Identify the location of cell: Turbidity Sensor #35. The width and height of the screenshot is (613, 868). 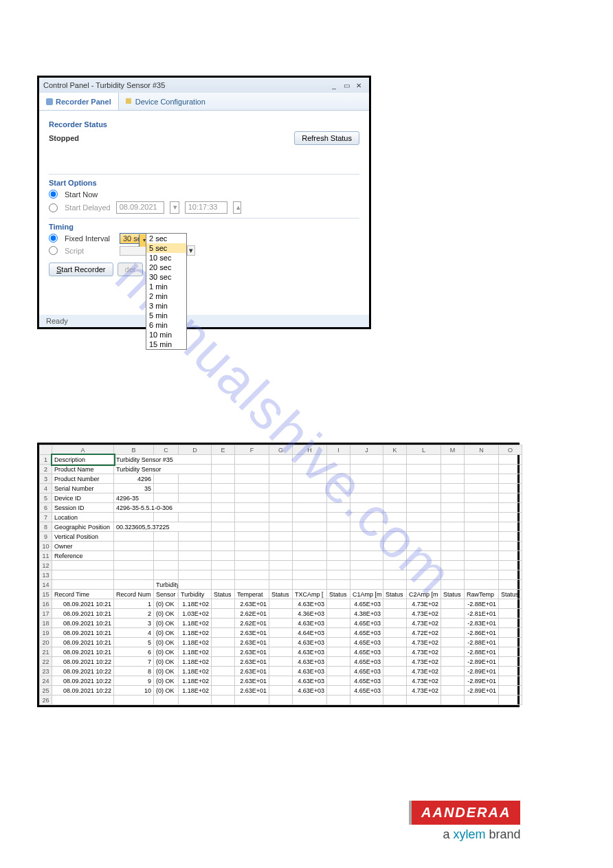
(163, 460).